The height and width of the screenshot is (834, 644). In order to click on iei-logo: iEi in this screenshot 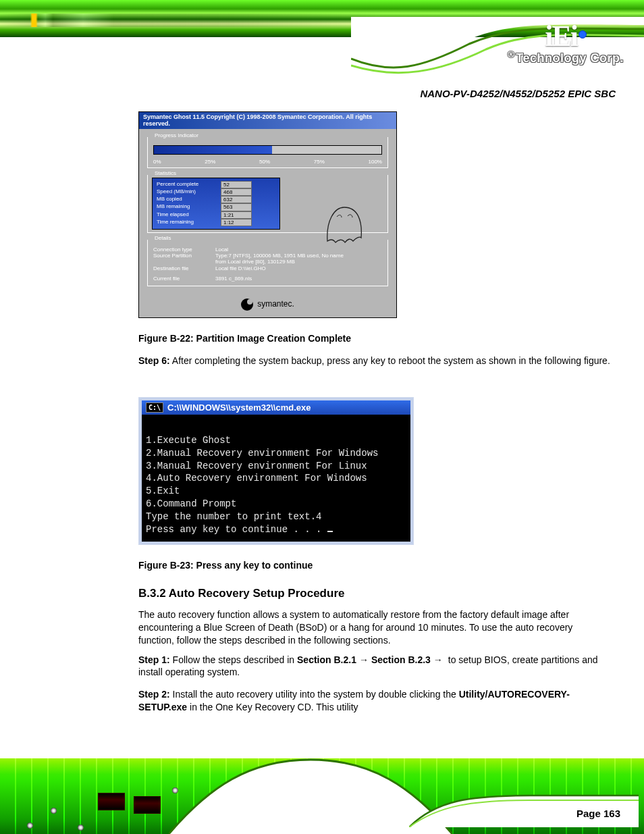, I will do `click(566, 36)`.